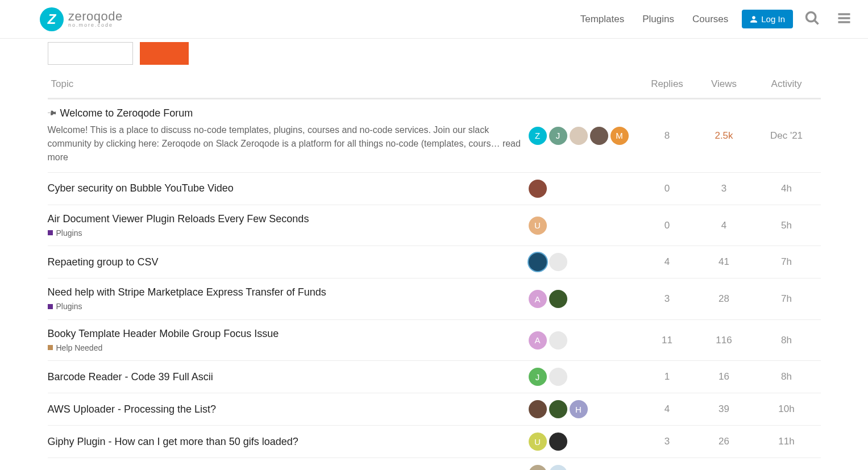  Describe the element at coordinates (724, 299) in the screenshot. I see `views-count: 28` at that location.